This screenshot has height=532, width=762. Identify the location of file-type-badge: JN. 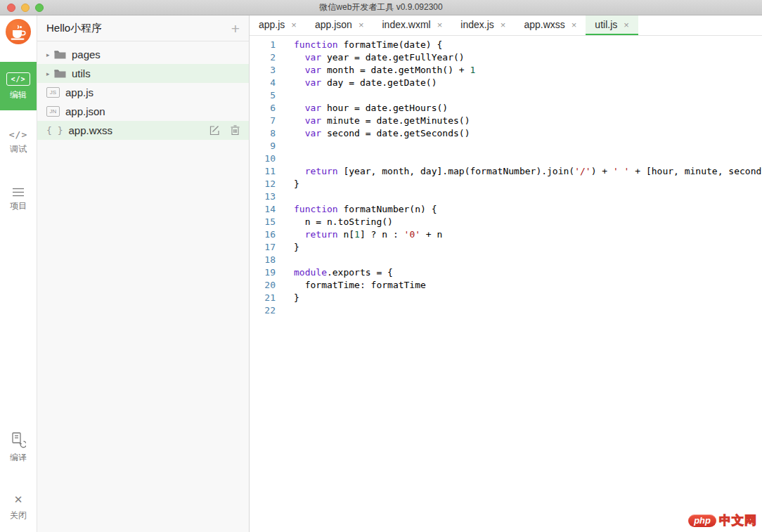
(53, 111).